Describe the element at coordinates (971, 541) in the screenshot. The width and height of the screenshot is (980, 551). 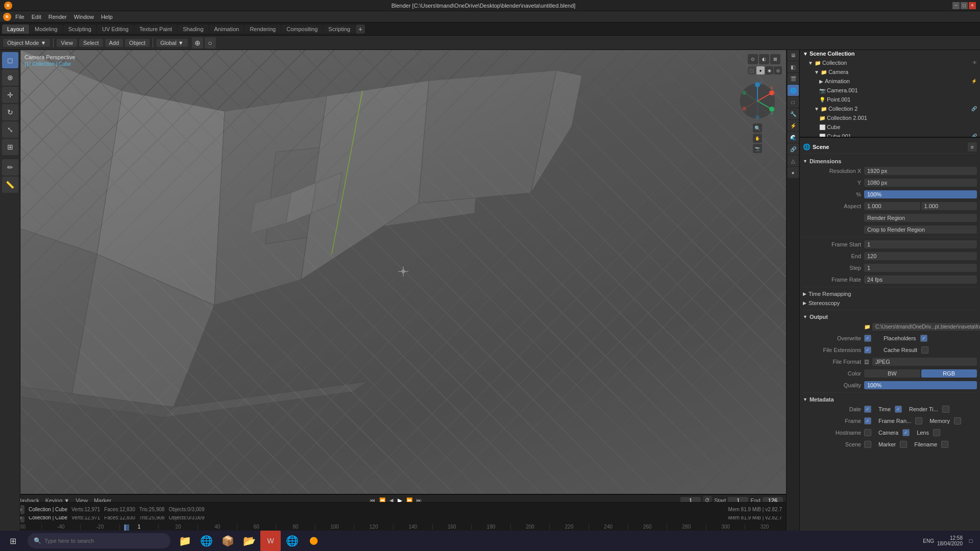
I see `notification-button: □` at that location.